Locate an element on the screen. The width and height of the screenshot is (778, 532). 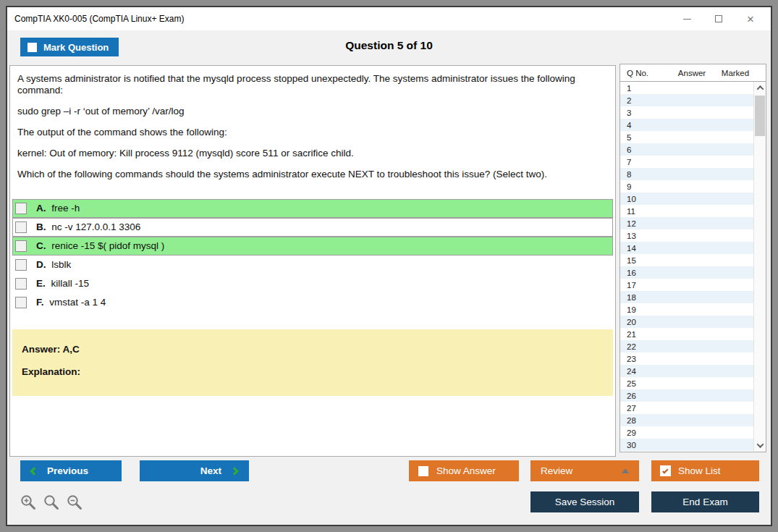
question-list-row: 11 is located at coordinates (687, 211).